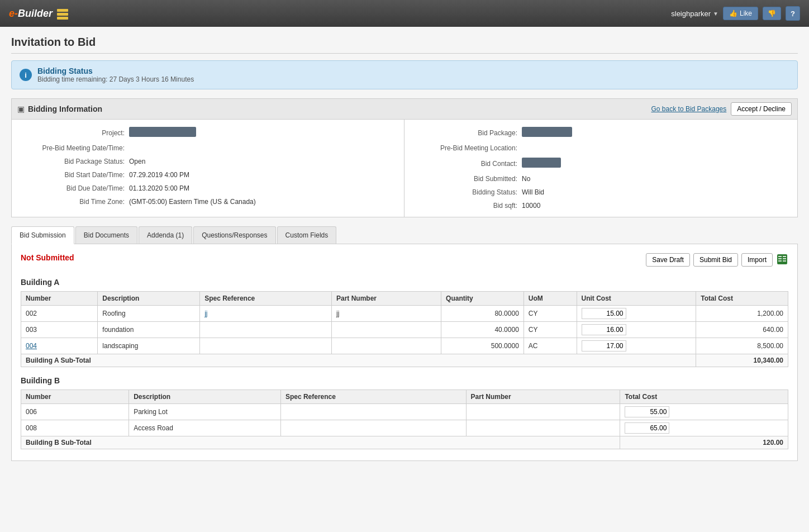 The width and height of the screenshot is (809, 532). I want to click on import-button: Import, so click(757, 260).